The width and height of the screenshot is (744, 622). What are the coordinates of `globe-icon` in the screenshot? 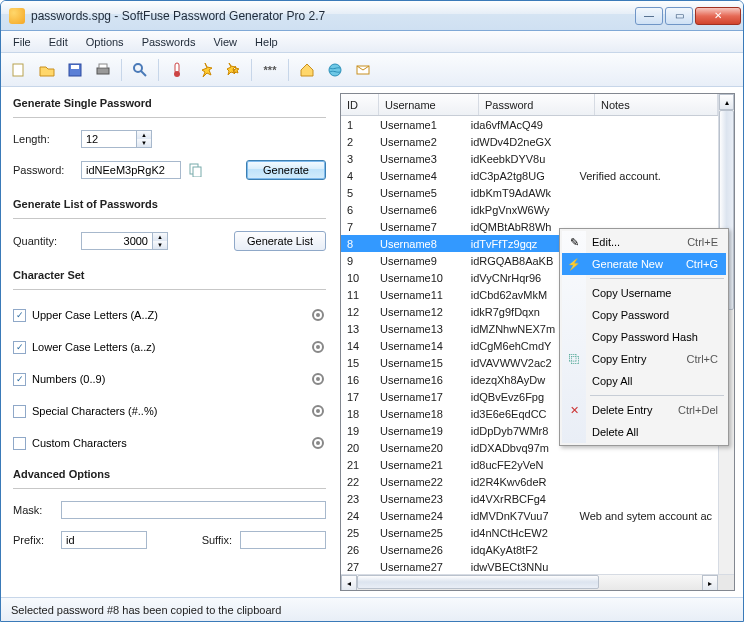 It's located at (335, 70).